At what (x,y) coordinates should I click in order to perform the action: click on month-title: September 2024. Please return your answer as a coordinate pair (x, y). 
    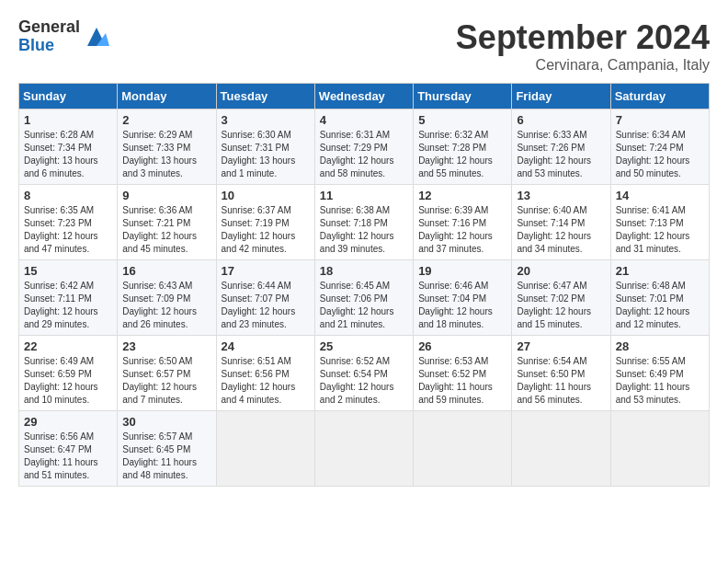
    Looking at the image, I should click on (583, 38).